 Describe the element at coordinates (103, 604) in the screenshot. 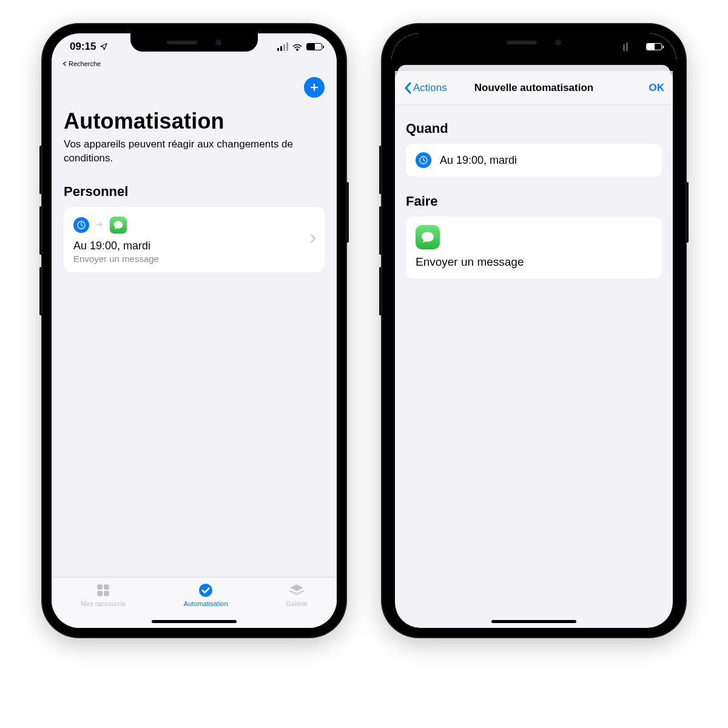

I see `tab-label: Mes raccourcis` at that location.